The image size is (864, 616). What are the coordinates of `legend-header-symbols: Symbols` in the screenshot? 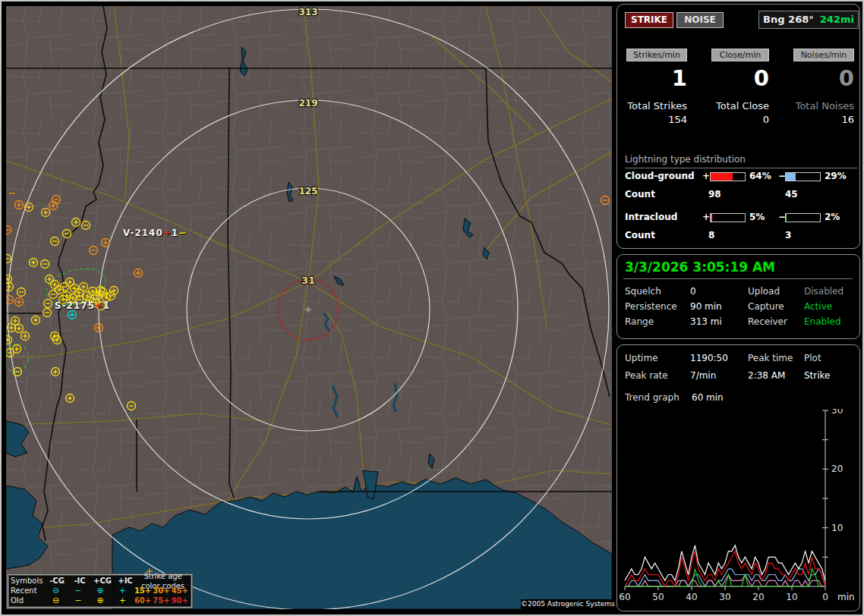 It's located at (28, 581).